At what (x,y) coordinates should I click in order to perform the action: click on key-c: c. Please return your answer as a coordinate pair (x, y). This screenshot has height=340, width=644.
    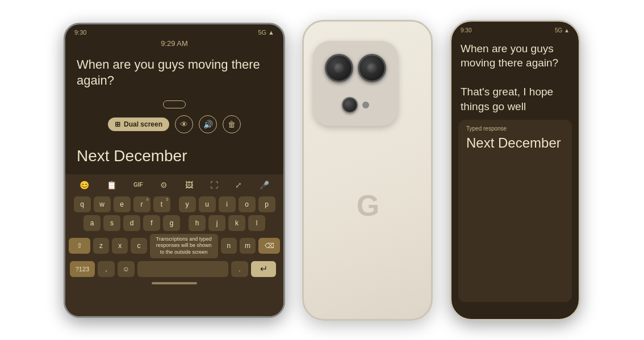
    Looking at the image, I should click on (139, 246).